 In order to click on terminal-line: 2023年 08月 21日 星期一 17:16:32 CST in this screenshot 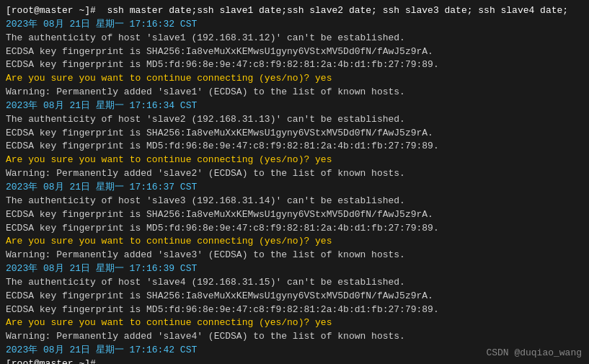, I will do `click(294, 25)`.